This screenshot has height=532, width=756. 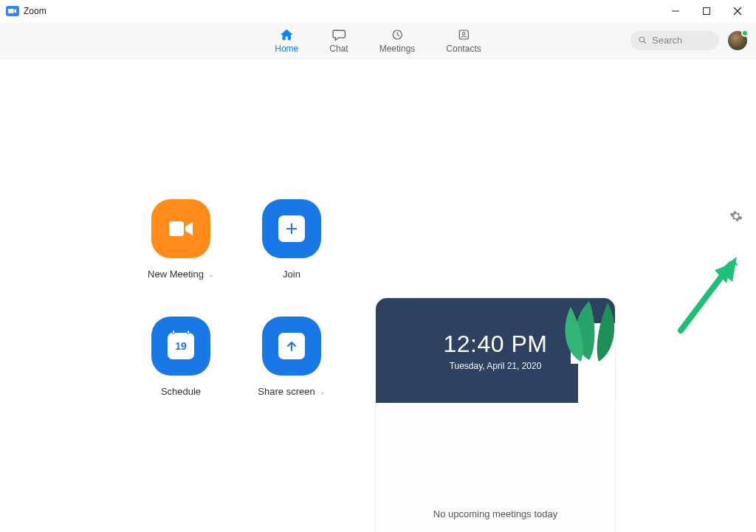 I want to click on avatar, so click(x=738, y=41).